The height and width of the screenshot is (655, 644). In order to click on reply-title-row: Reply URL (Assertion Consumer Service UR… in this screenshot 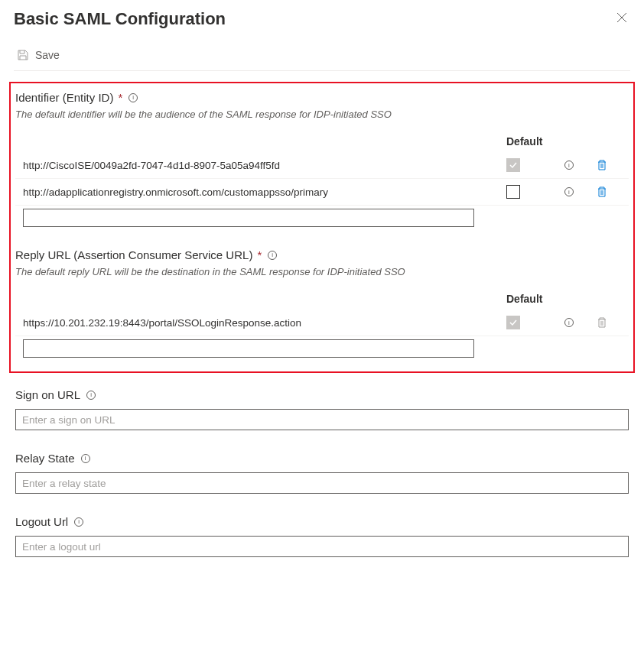, I will do `click(322, 255)`.